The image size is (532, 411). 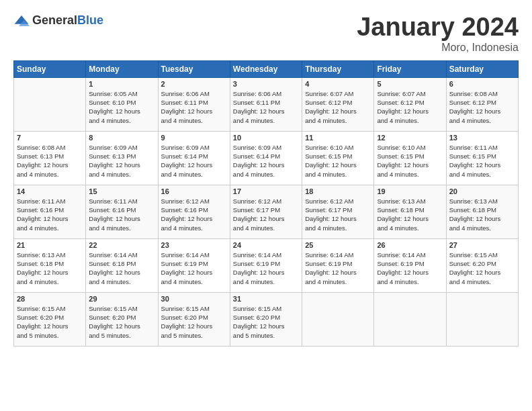 I want to click on day-number: 15, so click(x=122, y=191).